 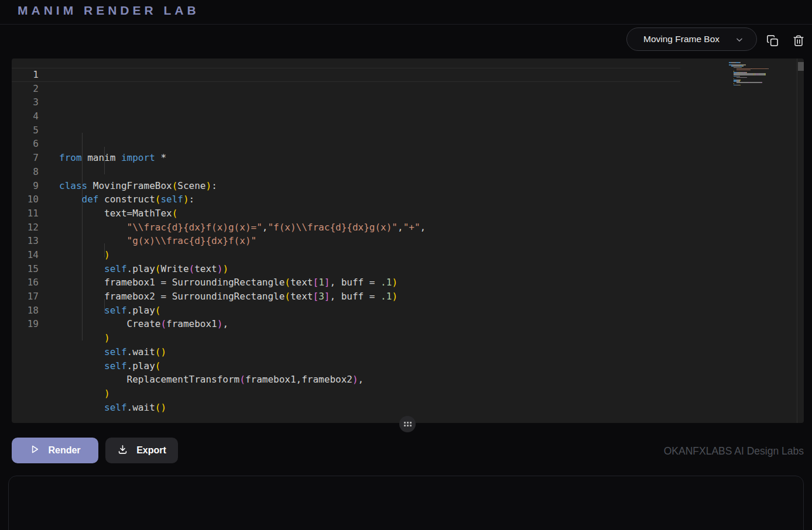 I want to click on chevron-down-icon, so click(x=739, y=41).